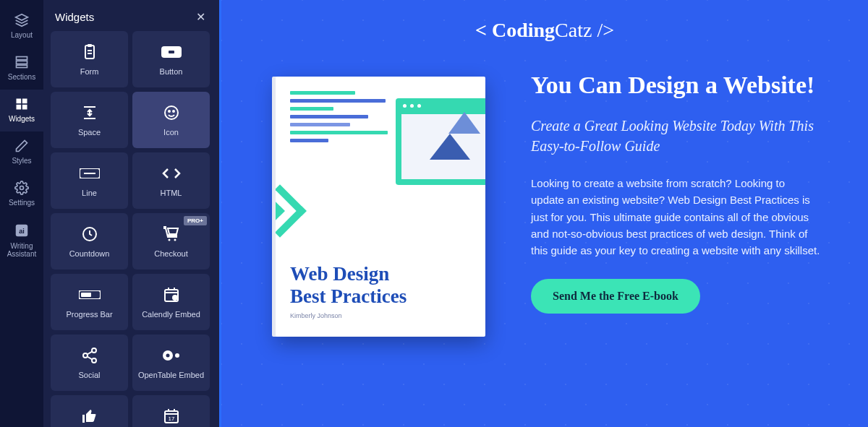  Describe the element at coordinates (171, 302) in the screenshot. I see `widget-calendly: Calendly Embed` at that location.